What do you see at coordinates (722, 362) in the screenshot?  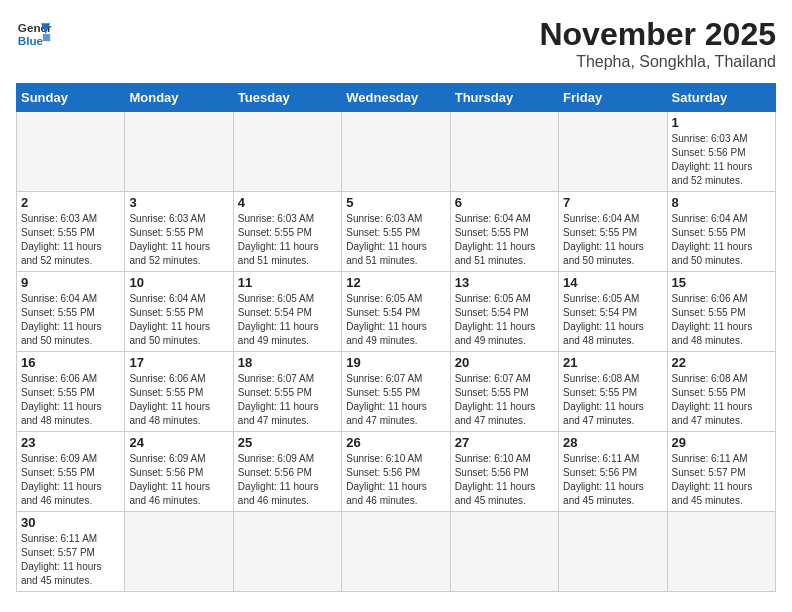 I see `day-number: 22` at bounding box center [722, 362].